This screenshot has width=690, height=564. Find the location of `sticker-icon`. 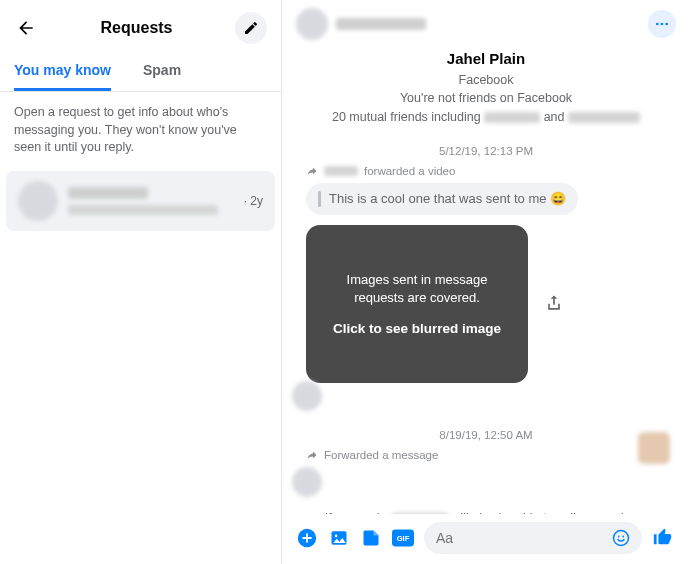

sticker-icon is located at coordinates (371, 538).